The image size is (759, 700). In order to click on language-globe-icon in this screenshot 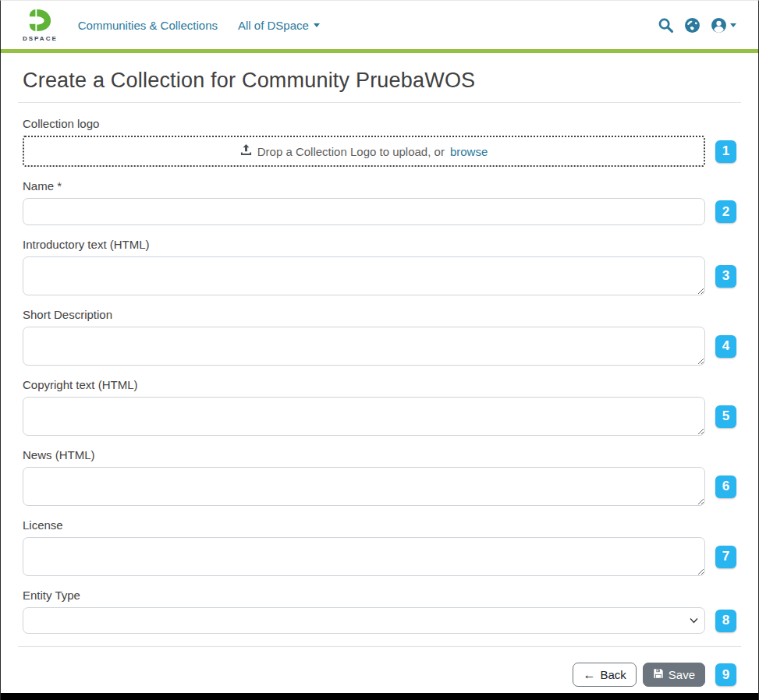, I will do `click(693, 25)`.